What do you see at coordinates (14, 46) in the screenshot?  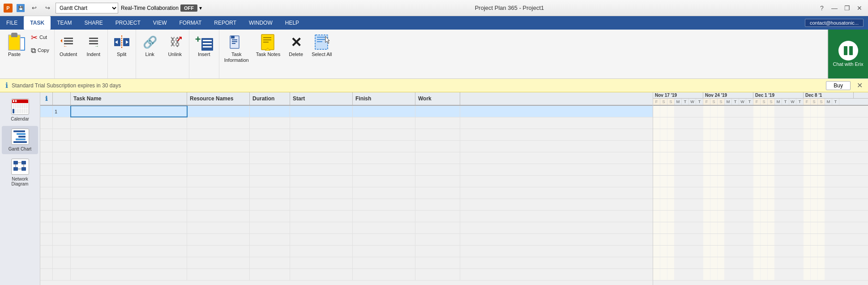 I see `paste-button: Paste` at bounding box center [14, 46].